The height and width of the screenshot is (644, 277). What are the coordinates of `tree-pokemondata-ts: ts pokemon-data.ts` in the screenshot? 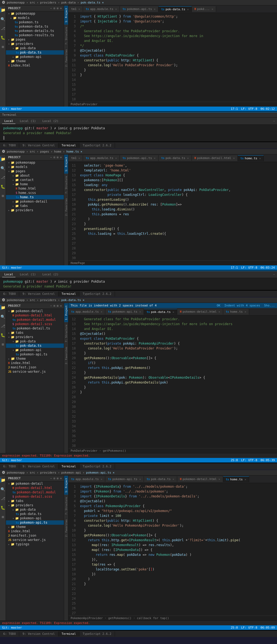 It's located at (35, 27).